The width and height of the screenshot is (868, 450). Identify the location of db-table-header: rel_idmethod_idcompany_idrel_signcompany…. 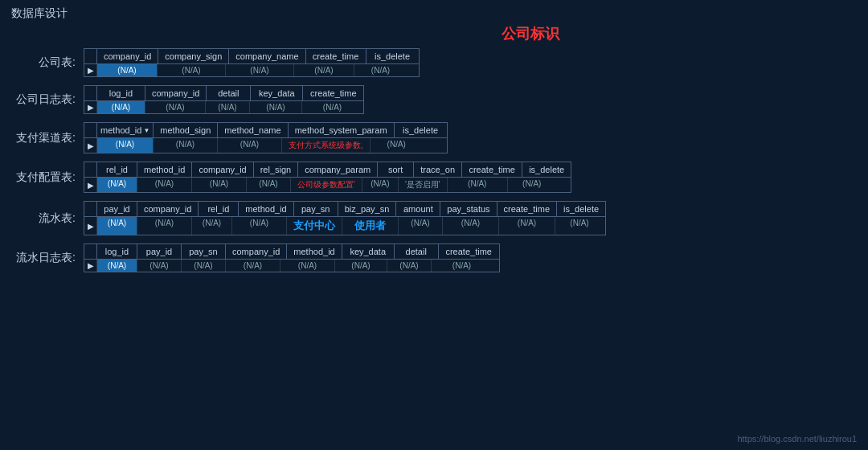
(328, 170).